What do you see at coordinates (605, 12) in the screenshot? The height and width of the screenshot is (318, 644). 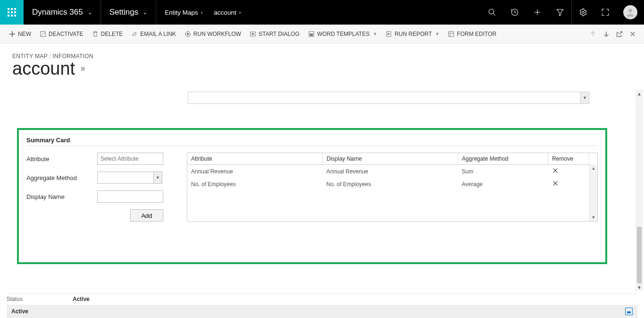 I see `fullscreen-button` at bounding box center [605, 12].